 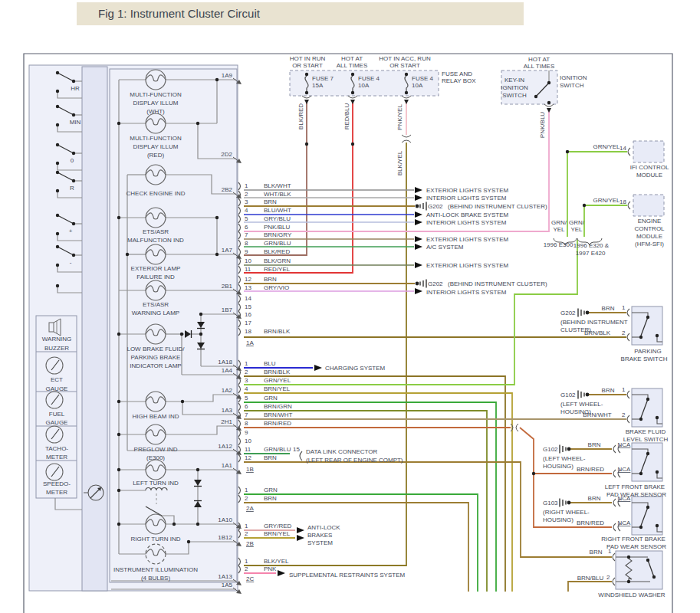 I want to click on label-gry-red: GRY/RED, so click(x=278, y=526).